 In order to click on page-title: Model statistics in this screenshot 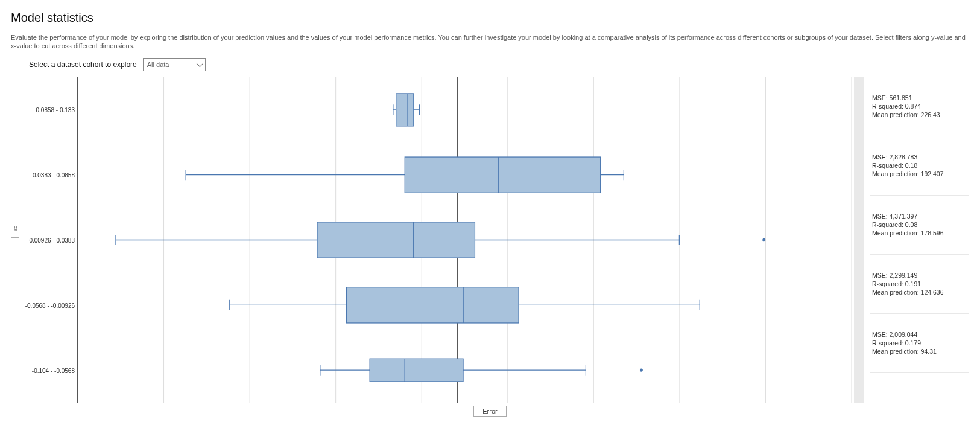, I will do `click(490, 18)`.